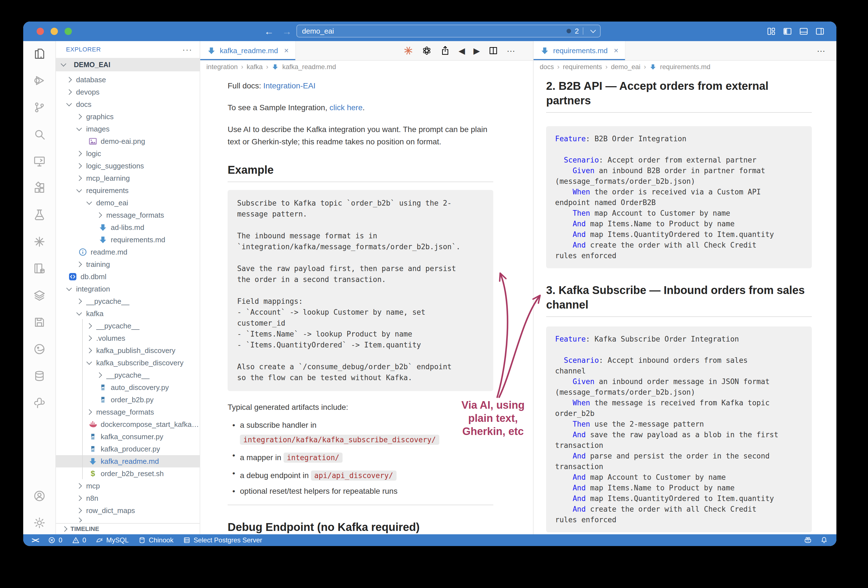 The width and height of the screenshot is (868, 588). Describe the element at coordinates (128, 240) in the screenshot. I see `tree-item: requirements.md` at that location.